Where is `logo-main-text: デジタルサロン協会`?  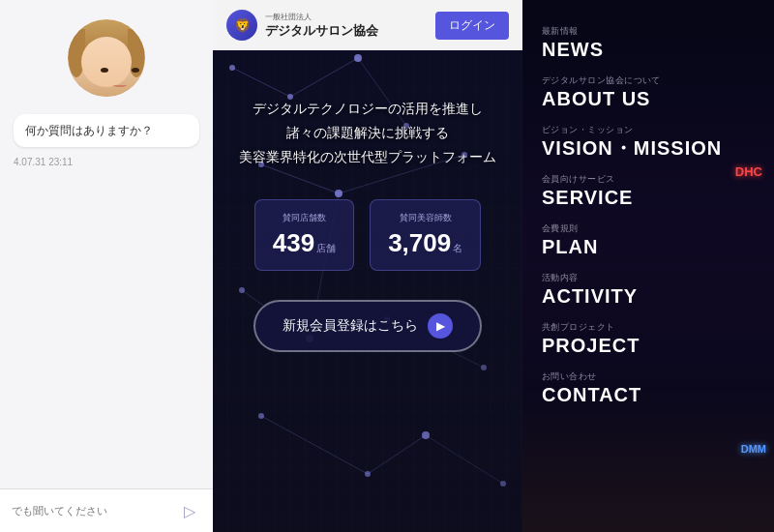 logo-main-text: デジタルサロン協会 is located at coordinates (321, 31).